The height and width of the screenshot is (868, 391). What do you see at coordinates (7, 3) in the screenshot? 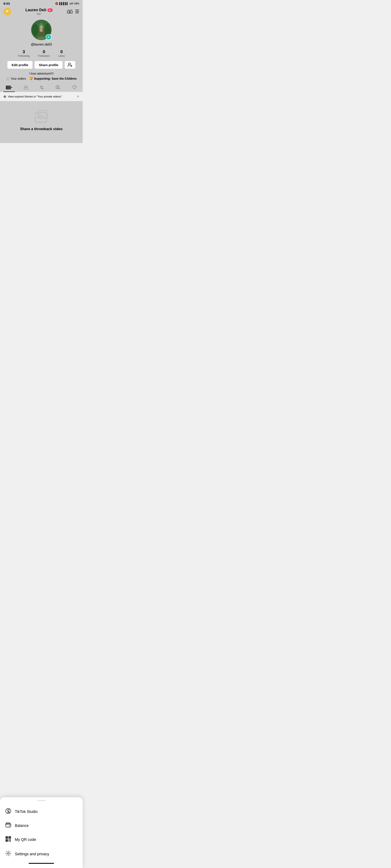
I see `status-time: 9:03` at bounding box center [7, 3].